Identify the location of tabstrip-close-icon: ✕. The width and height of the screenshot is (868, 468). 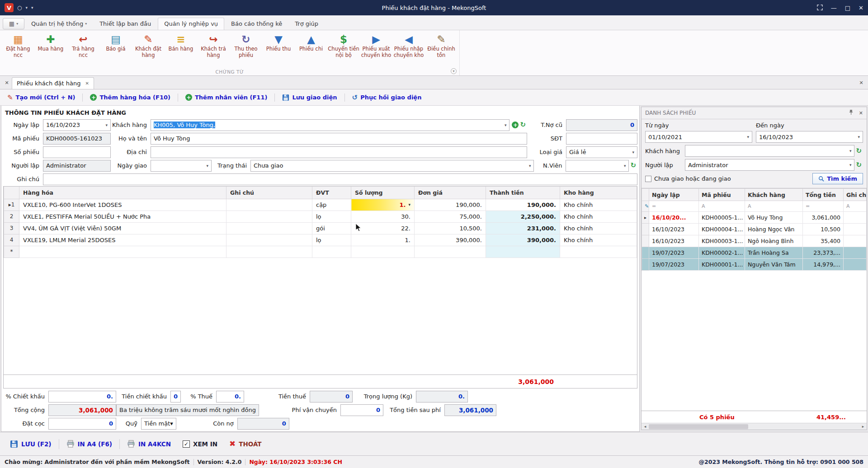
(861, 83).